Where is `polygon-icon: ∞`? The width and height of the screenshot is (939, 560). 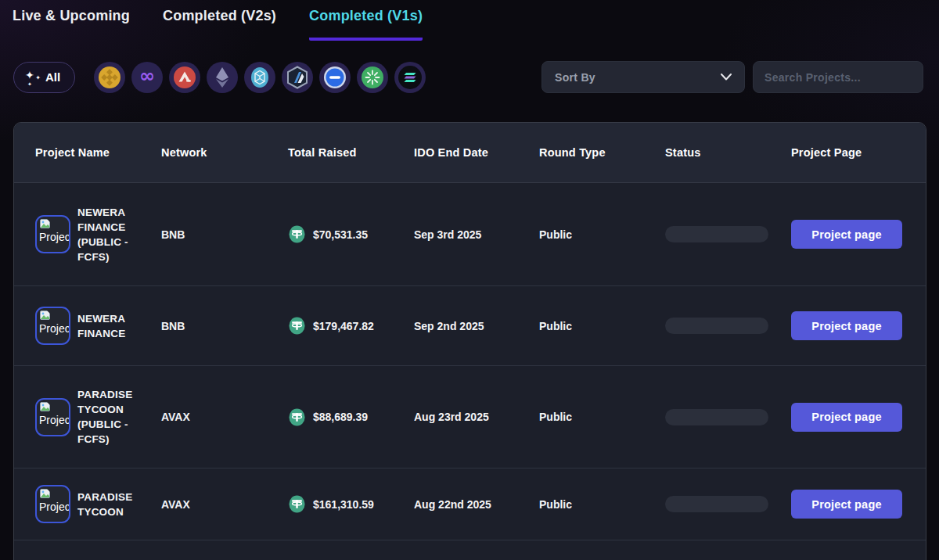
polygon-icon: ∞ is located at coordinates (147, 77).